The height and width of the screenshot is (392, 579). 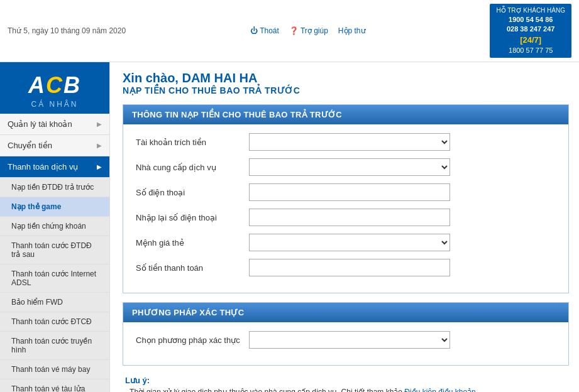 I want to click on sidebar-item-accounts: Quản lý tài khoản ▶, so click(x=55, y=124).